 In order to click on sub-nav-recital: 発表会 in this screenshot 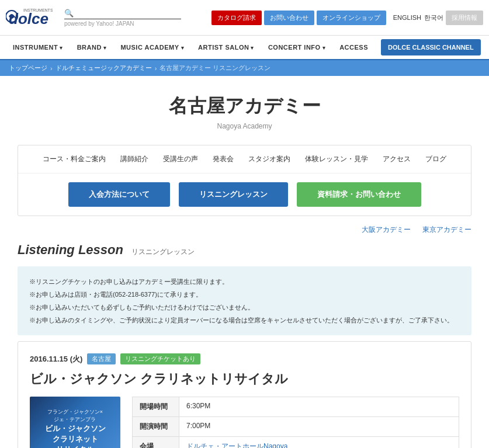, I will do `click(223, 159)`.